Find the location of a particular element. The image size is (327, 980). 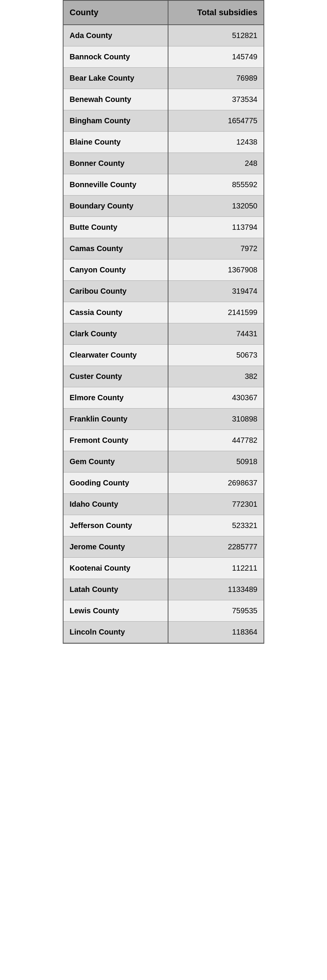

table-row: Franklin County310898 is located at coordinates (164, 419).